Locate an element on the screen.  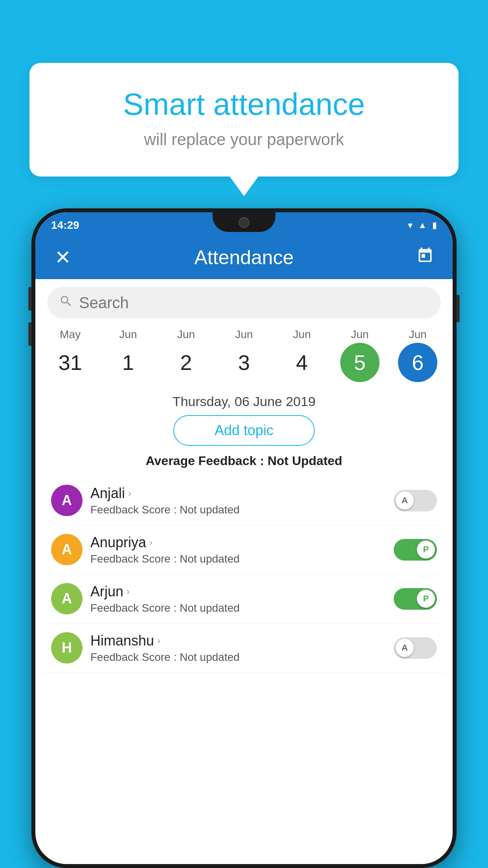
cal-month-3: Jun is located at coordinates (244, 335).